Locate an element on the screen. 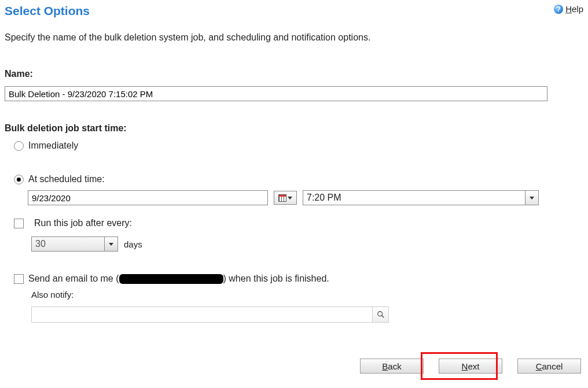  email-notify-label: Send an email to me () when this job is … is located at coordinates (179, 279).